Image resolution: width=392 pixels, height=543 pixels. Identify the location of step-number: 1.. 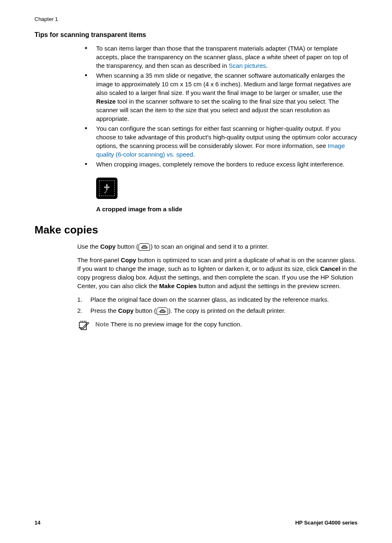
(80, 299).